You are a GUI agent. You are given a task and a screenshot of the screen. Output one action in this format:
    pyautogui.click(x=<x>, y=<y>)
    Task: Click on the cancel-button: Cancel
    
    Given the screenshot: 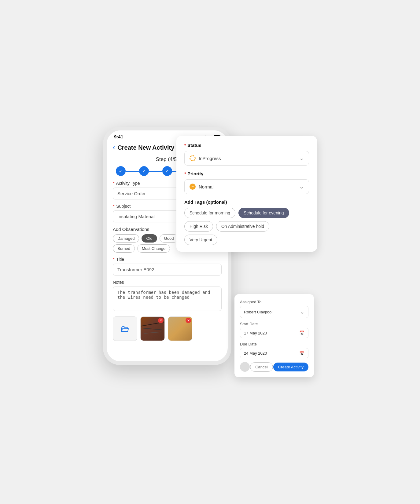 What is the action you would take?
    pyautogui.click(x=261, y=367)
    